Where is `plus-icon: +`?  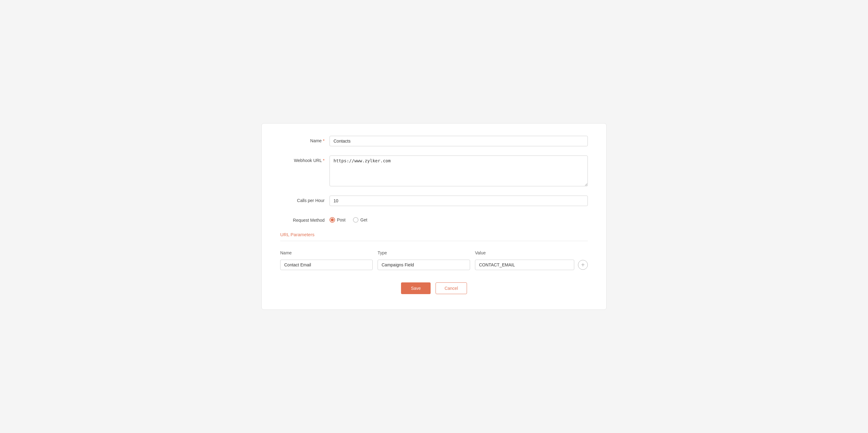
plus-icon: + is located at coordinates (583, 265).